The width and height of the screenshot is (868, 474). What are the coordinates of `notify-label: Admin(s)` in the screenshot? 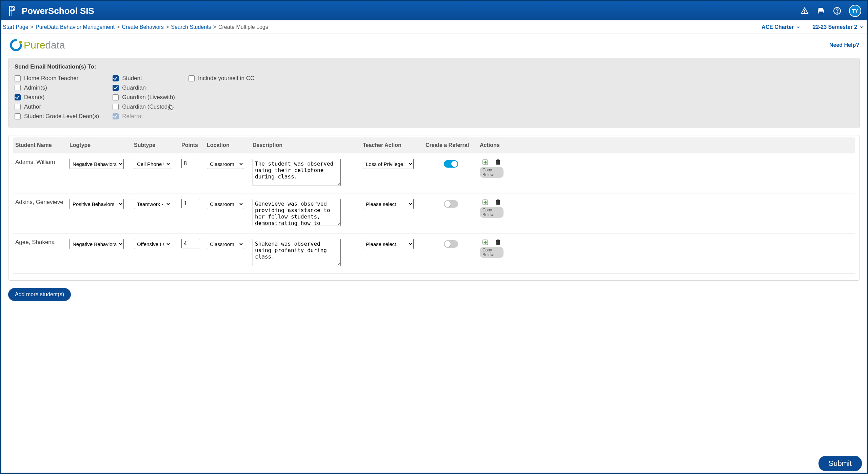 It's located at (36, 88).